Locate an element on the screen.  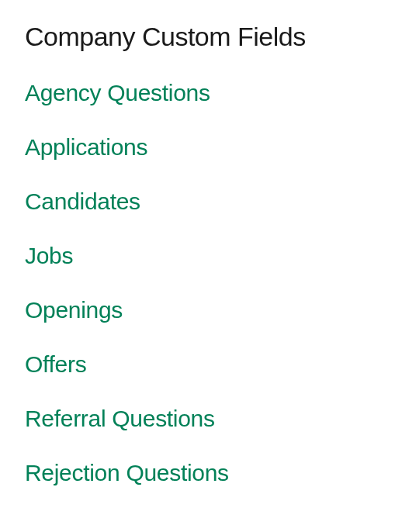
list-item: Jobs is located at coordinates (201, 256).